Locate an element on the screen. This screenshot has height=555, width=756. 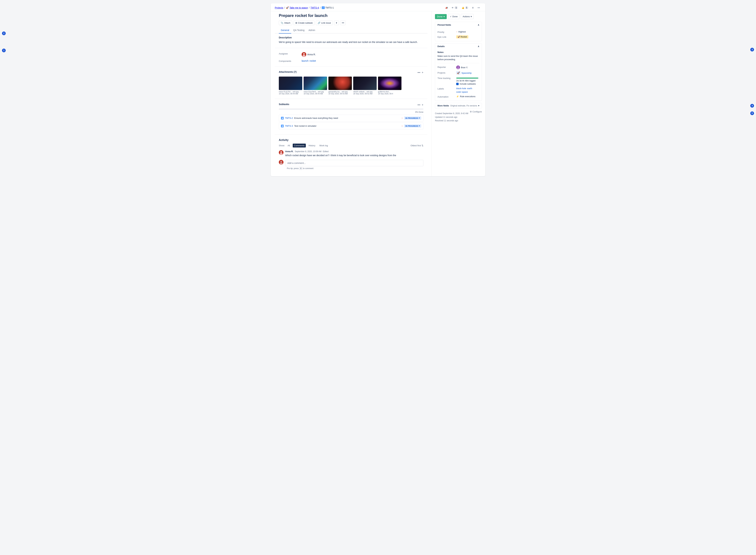
attachment-item: ganapathy-ku... ash.jpg 18 Sep 2020, 09:… is located at coordinates (340, 86).